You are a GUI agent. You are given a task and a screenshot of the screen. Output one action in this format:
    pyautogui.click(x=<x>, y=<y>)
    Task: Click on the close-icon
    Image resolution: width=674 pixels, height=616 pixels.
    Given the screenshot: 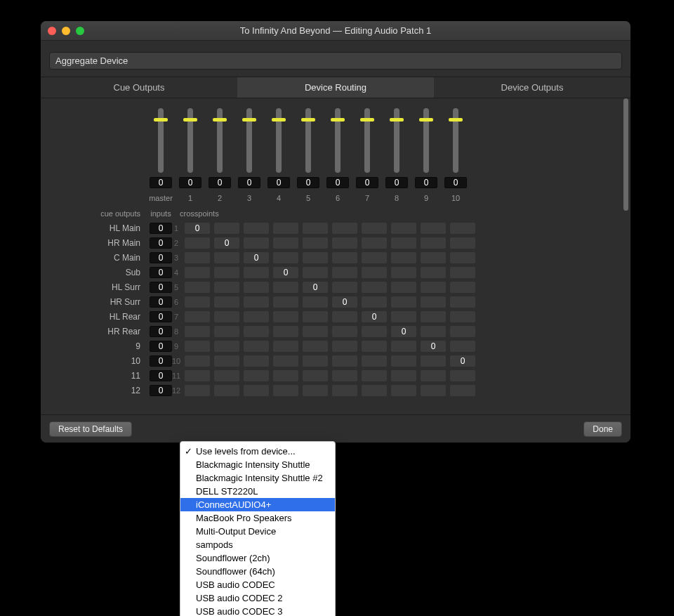 What is the action you would take?
    pyautogui.click(x=52, y=31)
    